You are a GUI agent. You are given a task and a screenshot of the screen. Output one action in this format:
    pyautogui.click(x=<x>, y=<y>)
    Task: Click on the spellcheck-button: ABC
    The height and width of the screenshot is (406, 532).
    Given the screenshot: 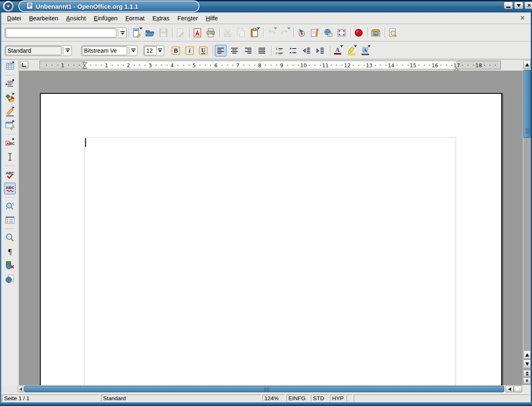 What is the action you would take?
    pyautogui.click(x=10, y=175)
    